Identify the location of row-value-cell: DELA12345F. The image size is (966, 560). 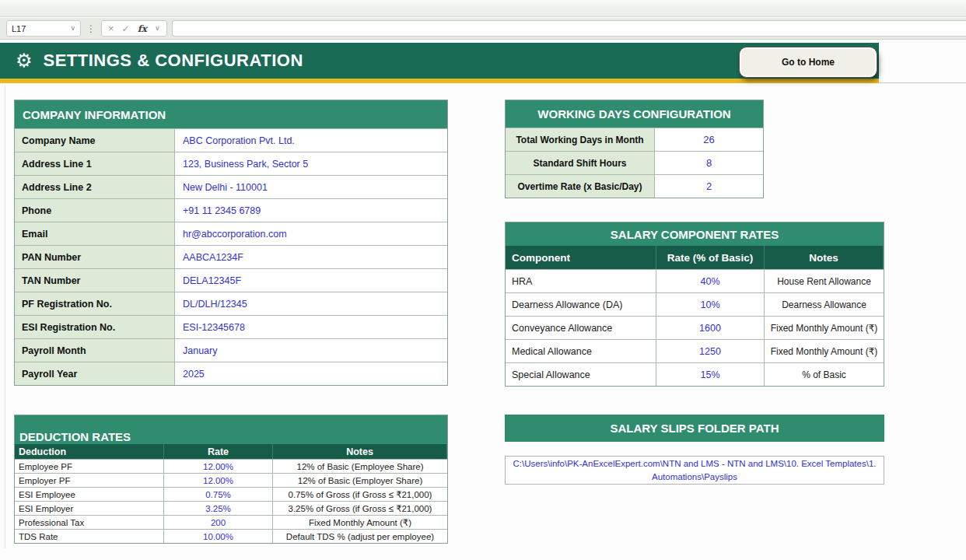
(311, 280).